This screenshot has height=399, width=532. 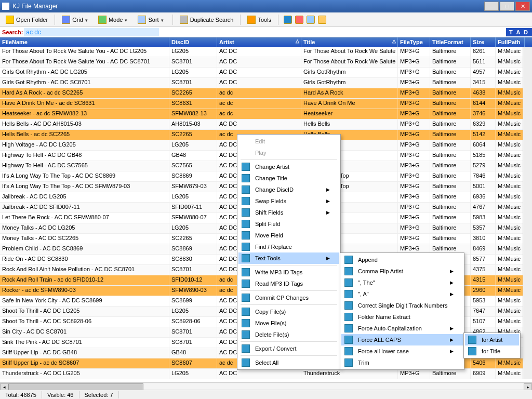 I want to click on menu-item: for Title, so click(x=492, y=351).